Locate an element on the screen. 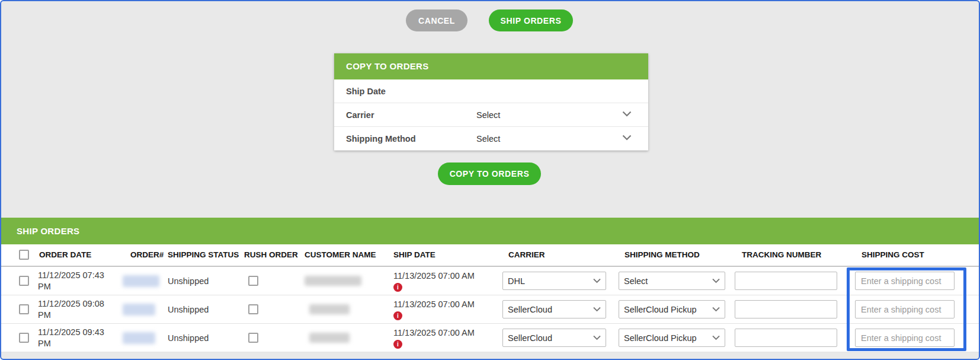  carrier-select: DHL is located at coordinates (555, 281).